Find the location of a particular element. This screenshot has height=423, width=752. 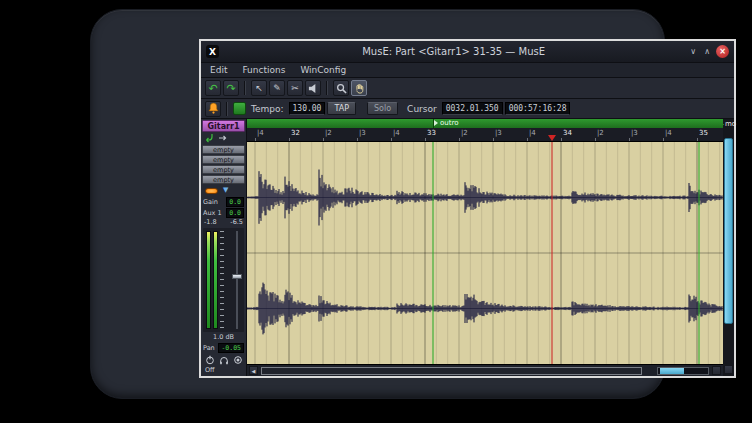

marker-label: outro is located at coordinates (449, 124).